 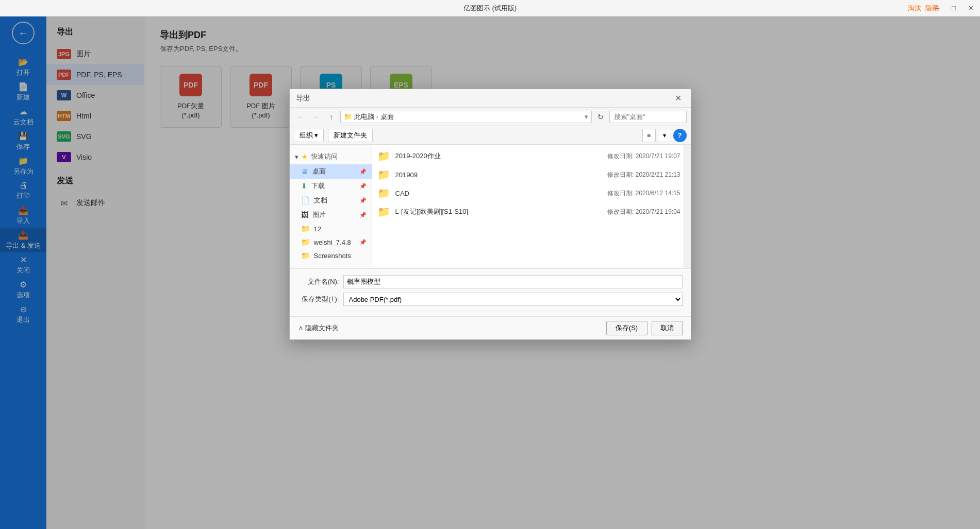 I want to click on filetype-field: 保存类型(T): Adobe PDF(*.pdf), so click(x=490, y=299).